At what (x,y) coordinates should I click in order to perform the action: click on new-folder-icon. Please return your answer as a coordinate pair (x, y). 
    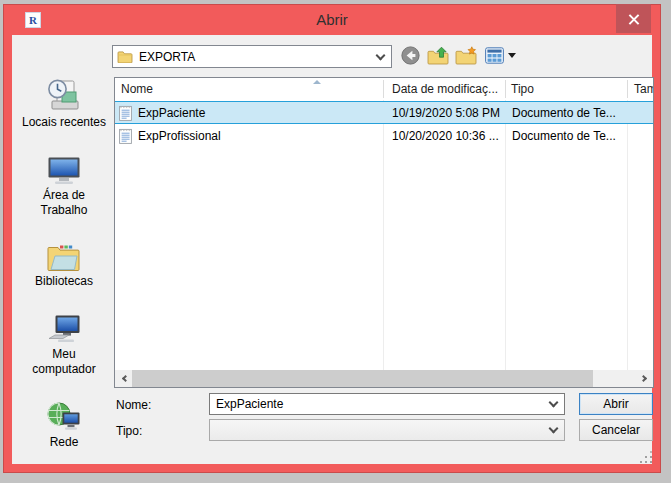
    Looking at the image, I should click on (466, 56).